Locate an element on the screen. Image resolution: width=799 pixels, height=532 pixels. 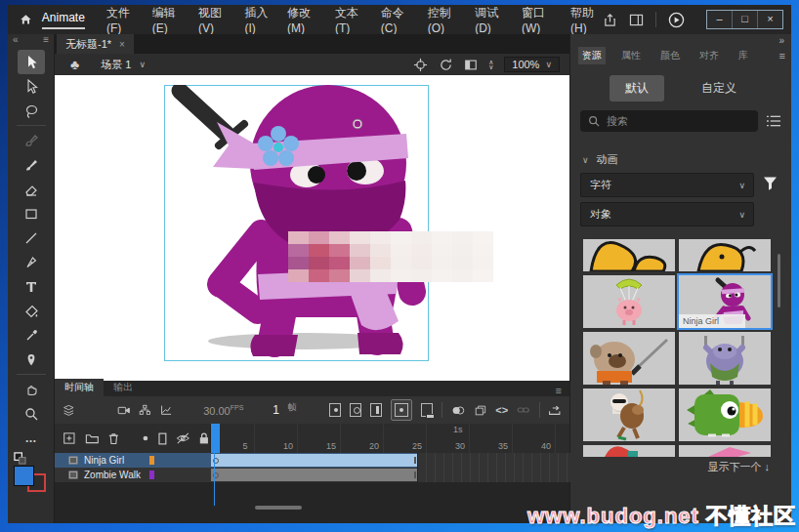
clip-stage-icon is located at coordinates (471, 64).